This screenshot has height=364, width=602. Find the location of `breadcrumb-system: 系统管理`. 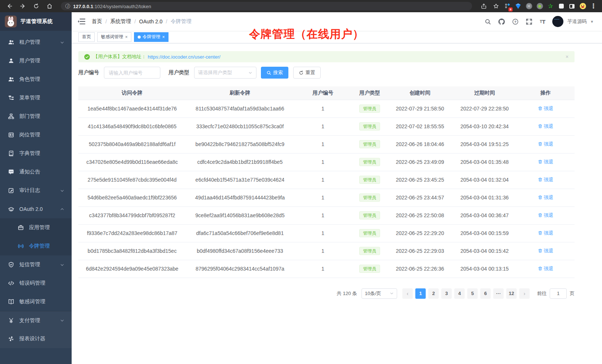

breadcrumb-system: 系统管理 is located at coordinates (121, 21).